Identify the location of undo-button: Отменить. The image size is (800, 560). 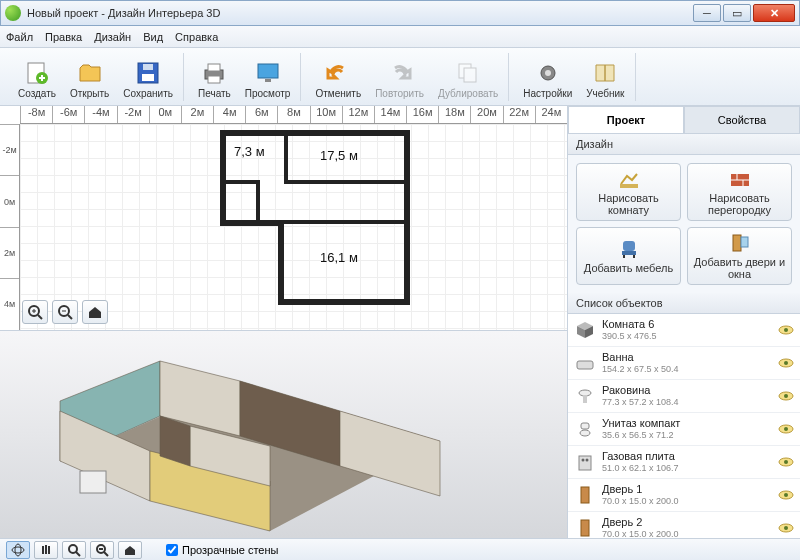
(338, 80).